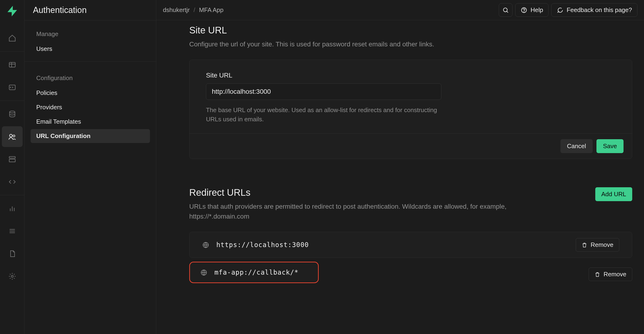 This screenshot has width=644, height=334. Describe the element at coordinates (12, 114) in the screenshot. I see `database-icon` at that location.